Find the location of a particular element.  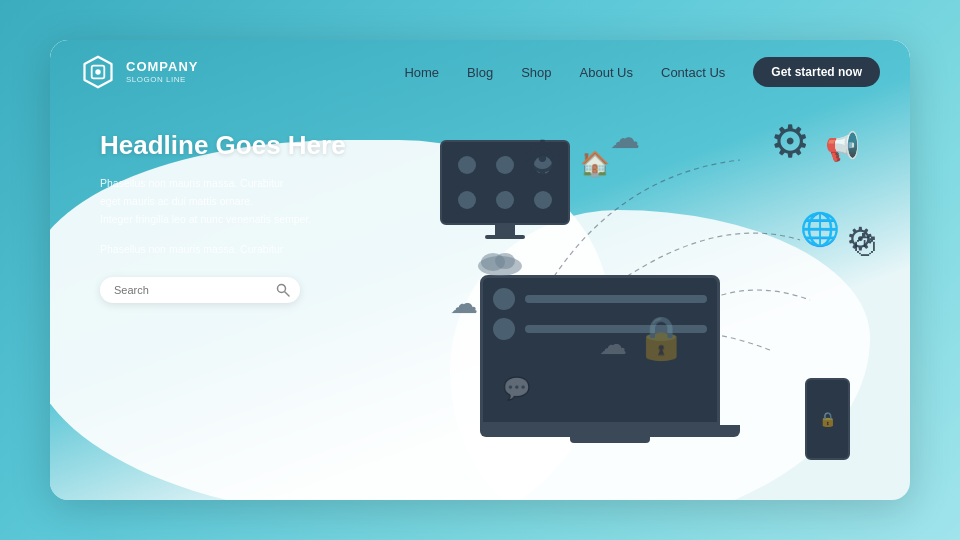

nav-links: Home Blog Shop About Us Contact Us Get s… is located at coordinates (642, 72).